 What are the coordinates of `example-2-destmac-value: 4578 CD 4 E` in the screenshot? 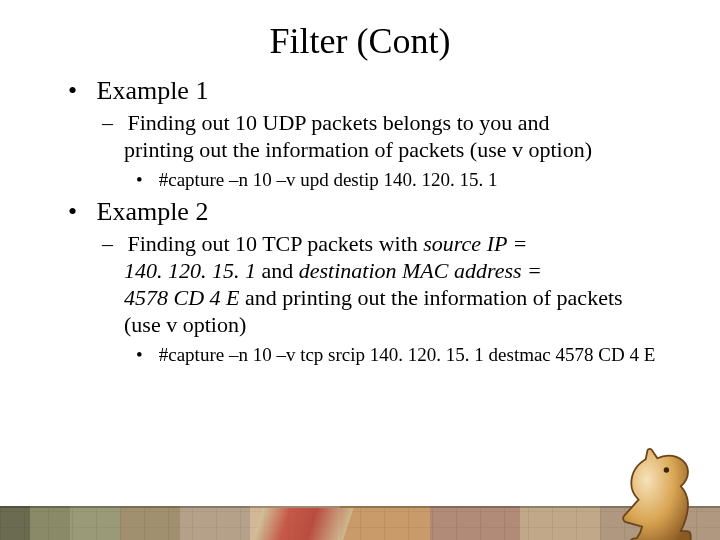 It's located at (182, 298).